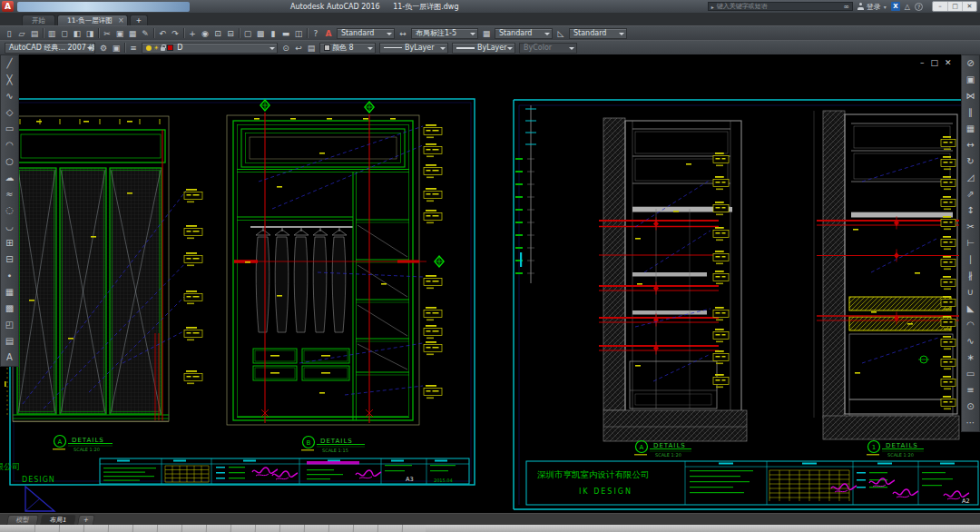 The width and height of the screenshot is (980, 532). What do you see at coordinates (86, 519) in the screenshot?
I see `add-layout-button: +` at bounding box center [86, 519].